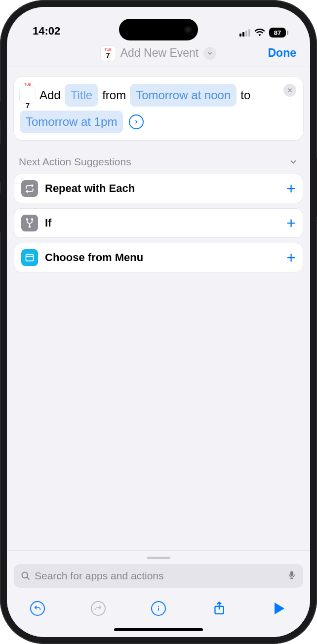  What do you see at coordinates (158, 608) in the screenshot?
I see `info-button` at bounding box center [158, 608].